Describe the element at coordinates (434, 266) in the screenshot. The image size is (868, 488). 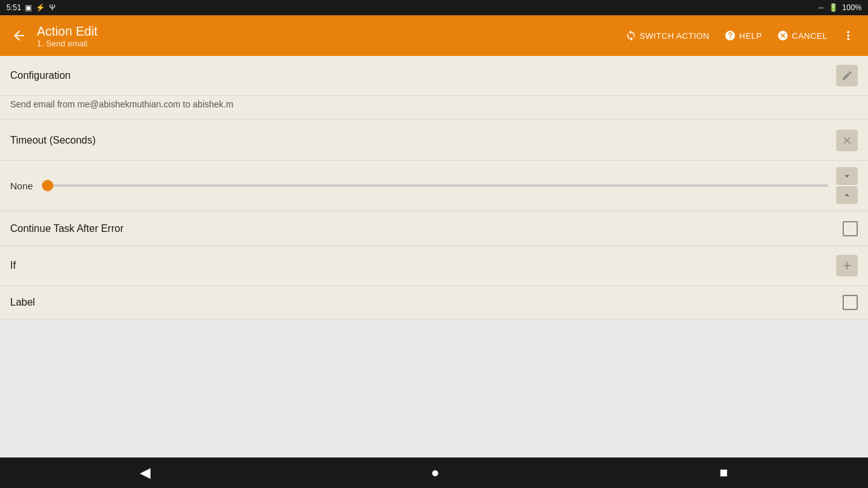
I see `if-section-header: If` at that location.